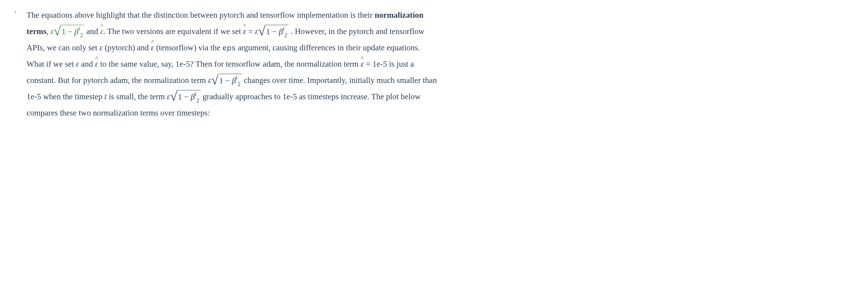  What do you see at coordinates (229, 48) in the screenshot?
I see `code-eps: eps` at bounding box center [229, 48].